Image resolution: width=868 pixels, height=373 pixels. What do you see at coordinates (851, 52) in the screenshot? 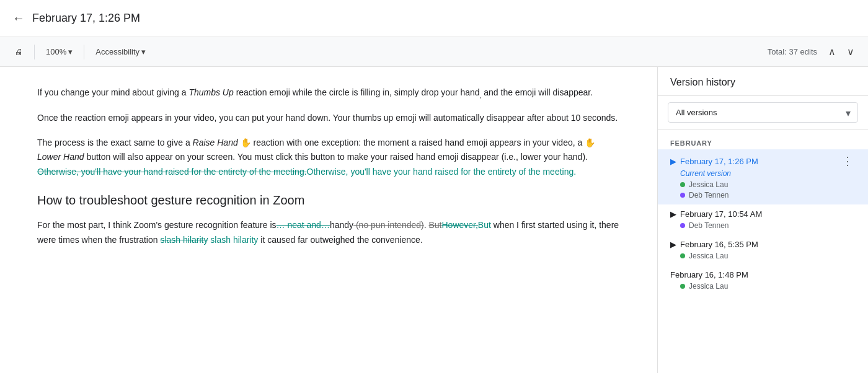
I see `chevron-down-icon: ∨` at bounding box center [851, 52].